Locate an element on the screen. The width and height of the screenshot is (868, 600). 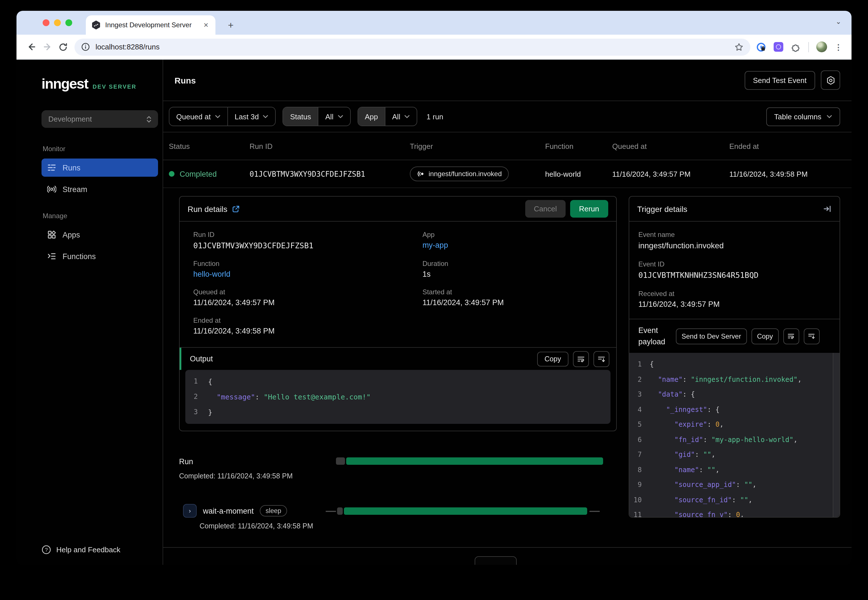
payload-scroll-to-bottom-button is located at coordinates (812, 336).